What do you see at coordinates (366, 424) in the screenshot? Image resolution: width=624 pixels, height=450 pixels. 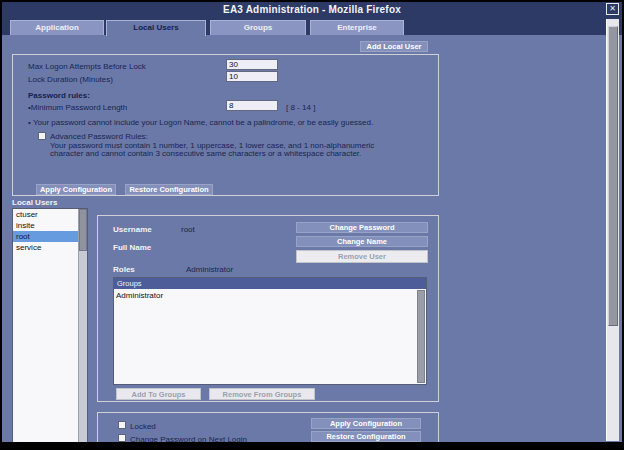 I see `user-apply-configuration-button: Apply Configuration` at bounding box center [366, 424].